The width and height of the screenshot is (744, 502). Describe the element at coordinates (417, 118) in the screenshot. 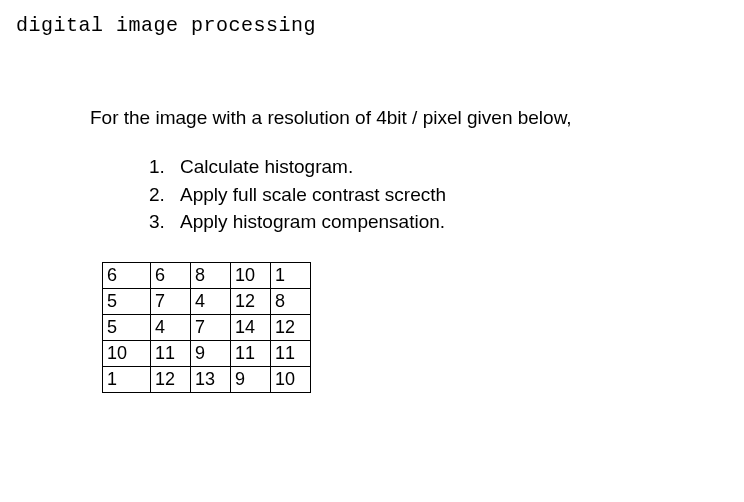

I see `intro-text: For the image with a resolution of 4bit …` at that location.